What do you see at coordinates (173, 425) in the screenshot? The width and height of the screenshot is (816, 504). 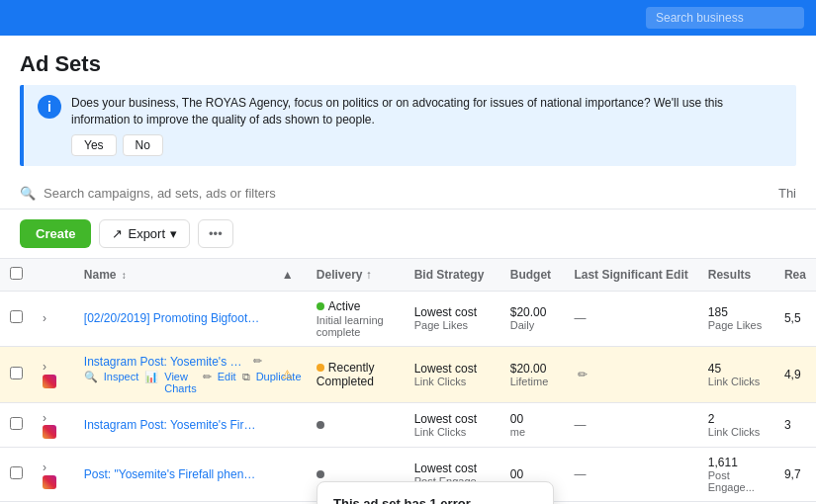 I see `row-name-link: Instagram Post: Yosemite's Firefall ph..…` at bounding box center [173, 425].